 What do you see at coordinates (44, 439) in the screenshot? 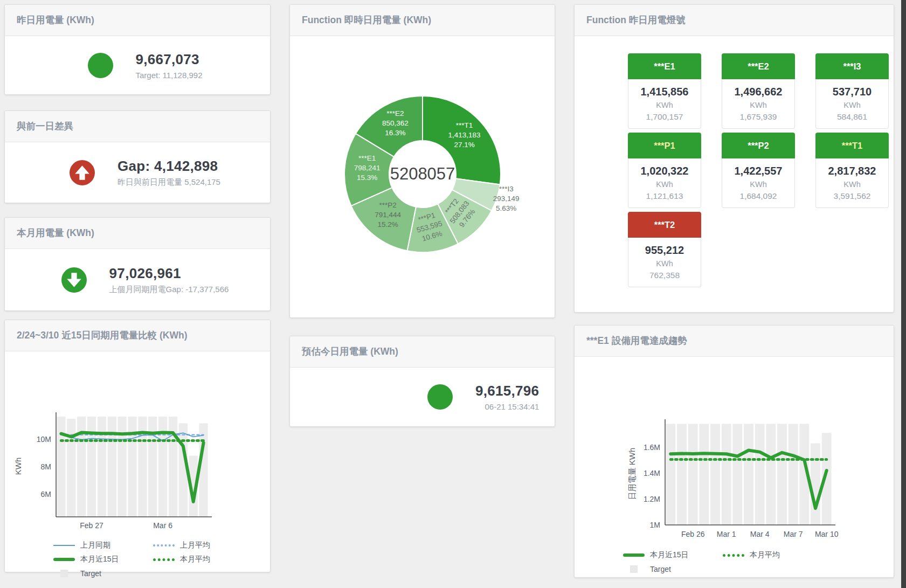
I see `y-tick-label: 10M` at bounding box center [44, 439].